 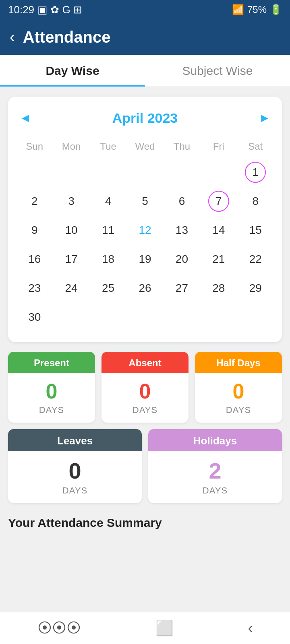 I want to click on battery-icon: 🔋, so click(x=276, y=10).